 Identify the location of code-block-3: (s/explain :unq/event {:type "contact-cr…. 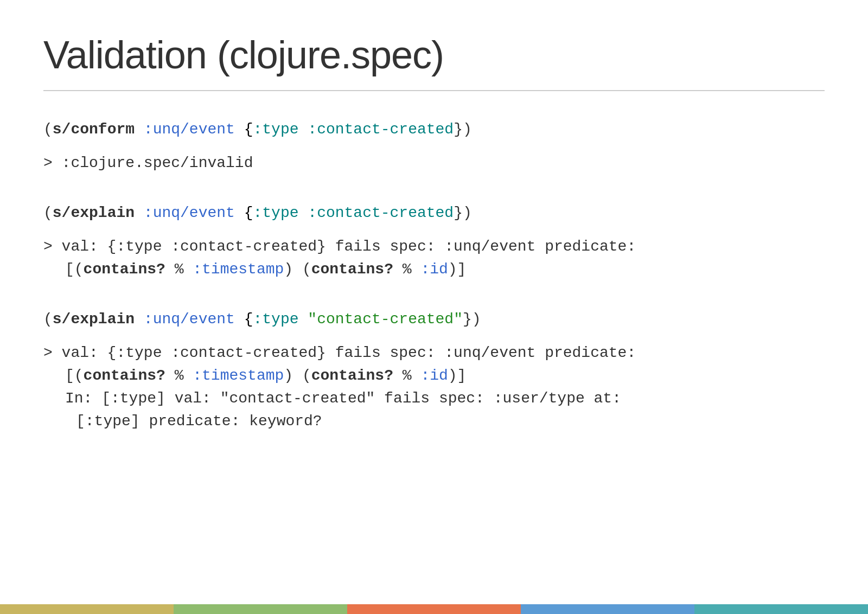
(434, 319).